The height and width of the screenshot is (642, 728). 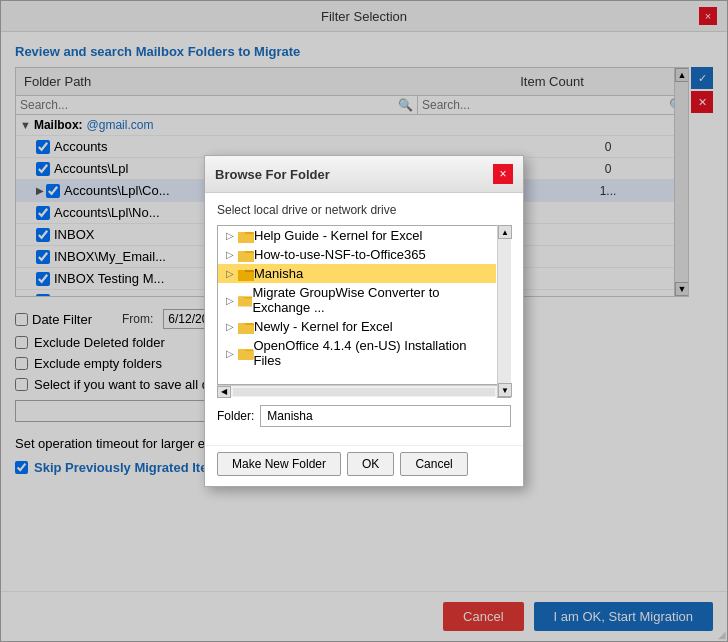 What do you see at coordinates (503, 174) in the screenshot?
I see `dialog-close-button: ×` at bounding box center [503, 174].